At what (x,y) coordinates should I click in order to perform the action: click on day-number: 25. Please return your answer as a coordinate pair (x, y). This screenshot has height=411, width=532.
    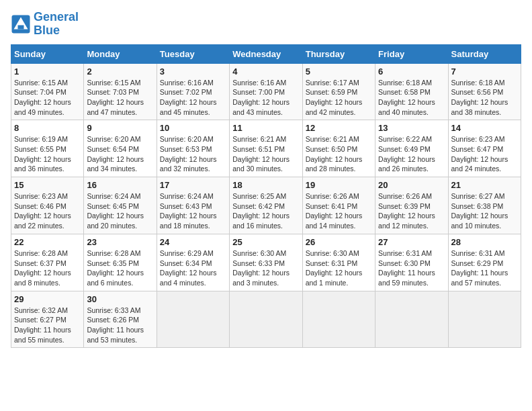
    Looking at the image, I should click on (266, 242).